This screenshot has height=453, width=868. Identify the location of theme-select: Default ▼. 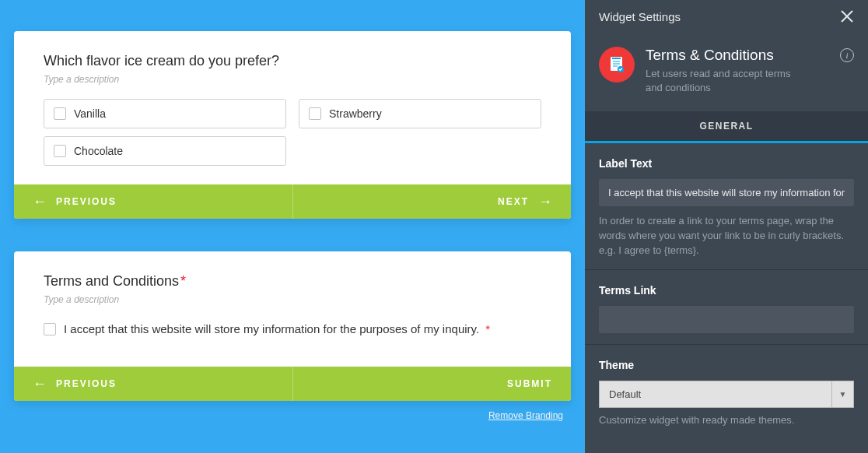
(726, 394).